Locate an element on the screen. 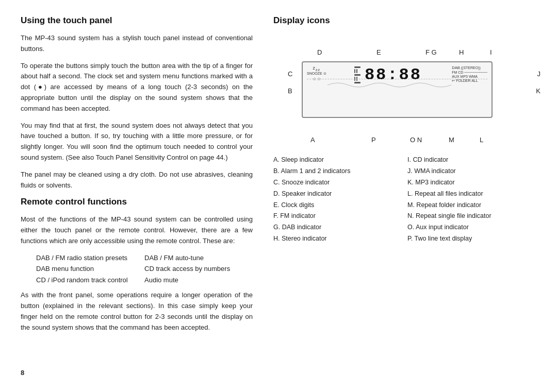 This screenshot has width=557, height=392. indicator-d: D. Speaker indicator is located at coordinates (340, 194).